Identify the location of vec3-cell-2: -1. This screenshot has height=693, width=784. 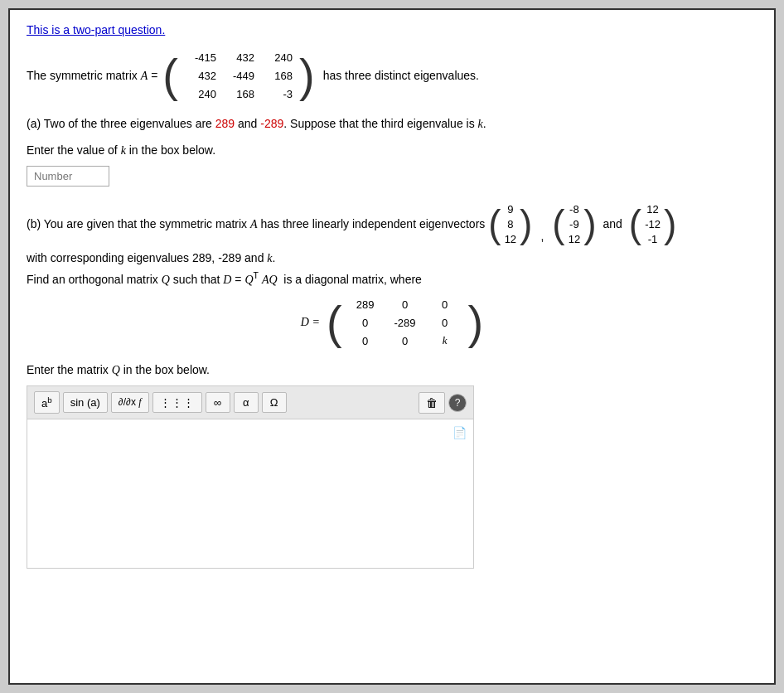
(653, 239).